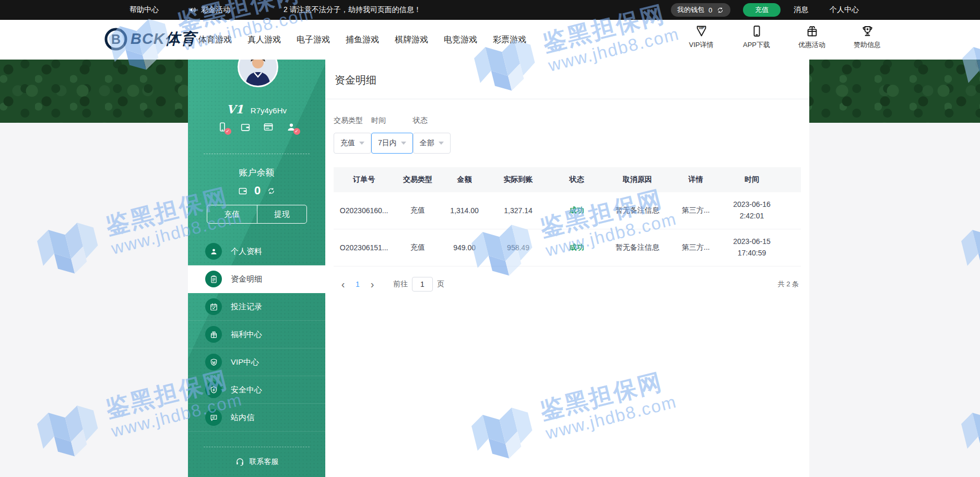 The image size is (980, 477). I want to click on table-row: O202306160... 充值 1,314.00 1,327.14 成功 暂无…, so click(567, 211).